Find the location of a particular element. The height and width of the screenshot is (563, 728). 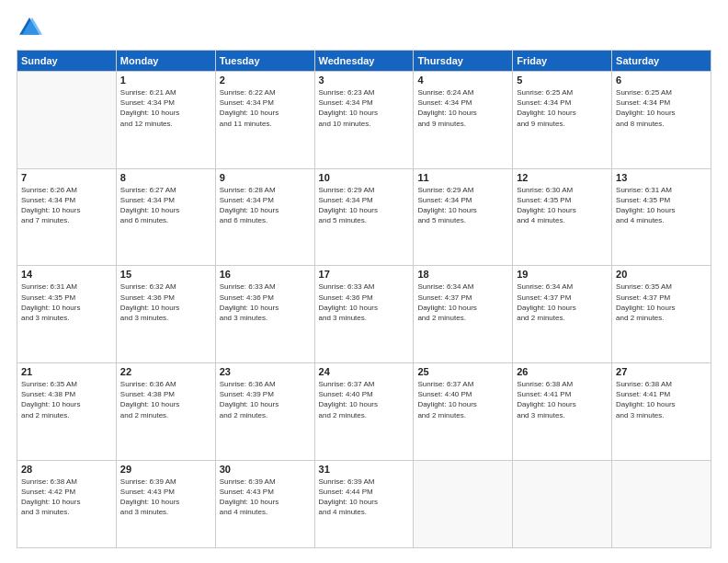

day-cell: 27Sunrise: 6:38 AM Sunset: 4:41 PM Dayli… is located at coordinates (662, 412).